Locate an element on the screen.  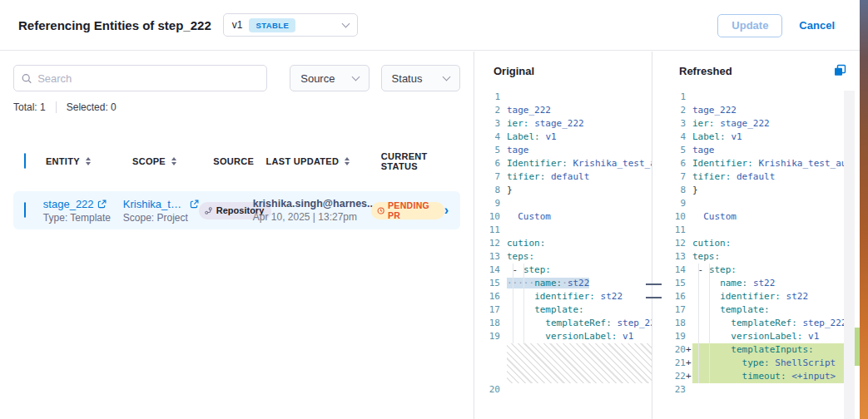
row-checkbox is located at coordinates (25, 210).